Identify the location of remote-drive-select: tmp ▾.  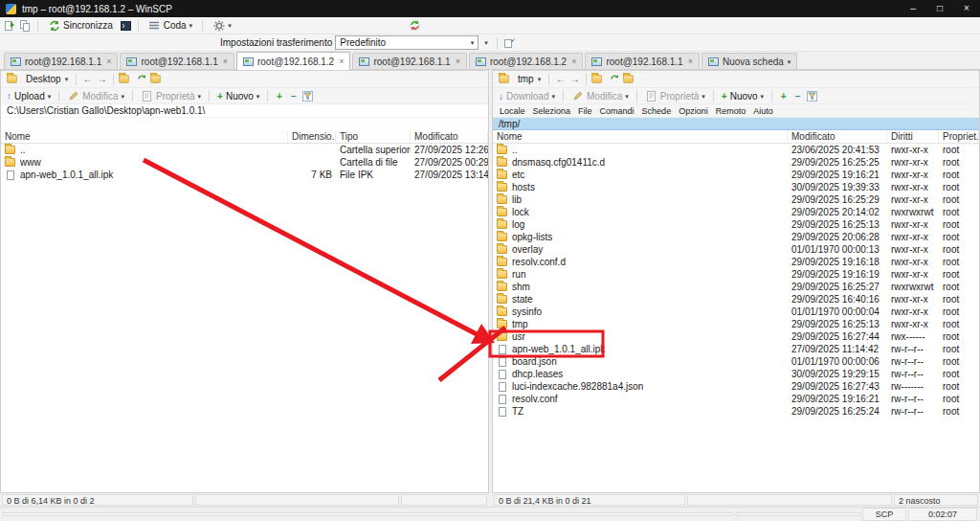
(520, 79).